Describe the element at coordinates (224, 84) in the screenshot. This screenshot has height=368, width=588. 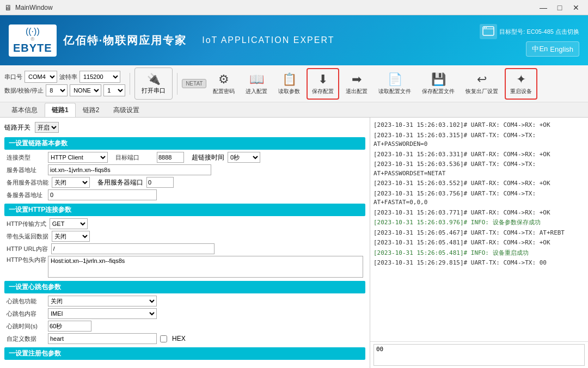
I see `config-pw-button: ⚙ 配置密码` at that location.